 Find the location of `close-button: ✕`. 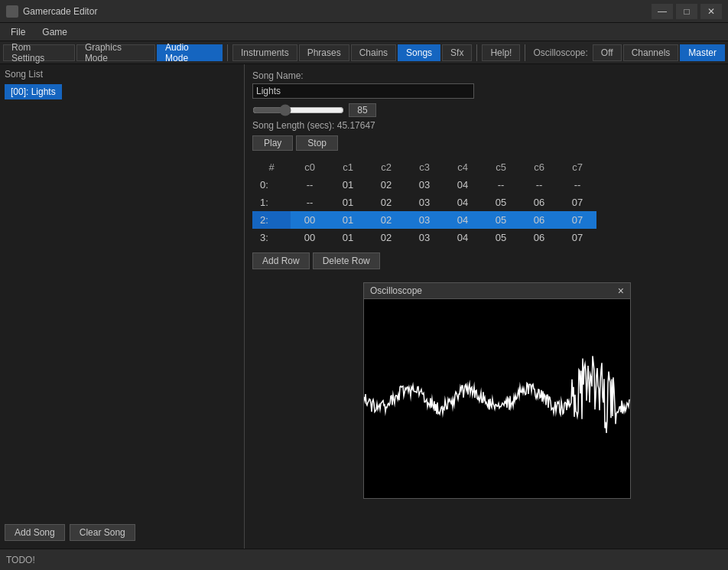

close-button: ✕ is located at coordinates (711, 11).